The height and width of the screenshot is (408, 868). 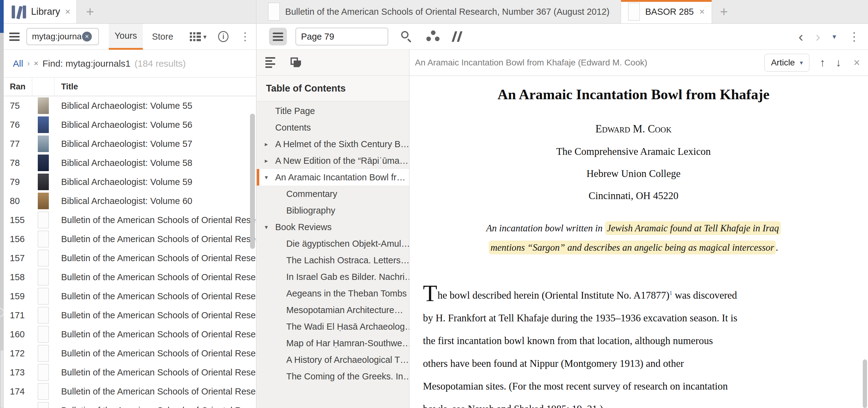 I want to click on table-row: 172 Bulletin of the American Schools of …, so click(x=130, y=353).